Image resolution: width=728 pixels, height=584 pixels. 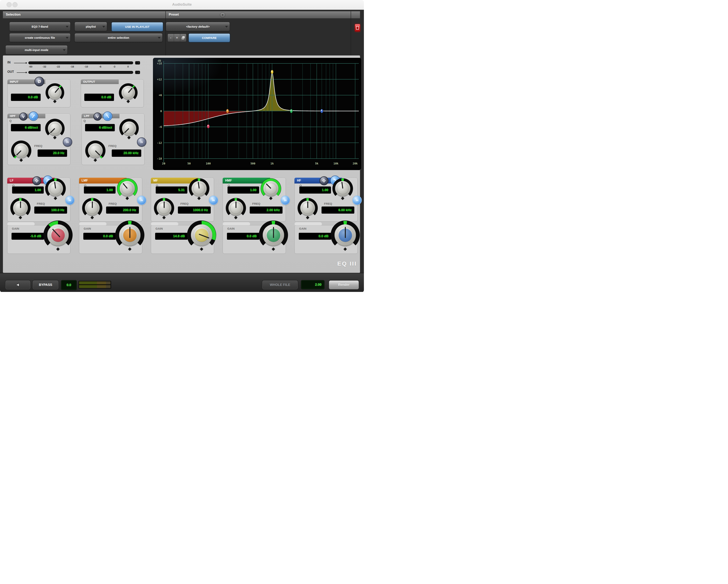 What do you see at coordinates (20, 208) in the screenshot?
I see `lf-freq-knob` at bounding box center [20, 208].